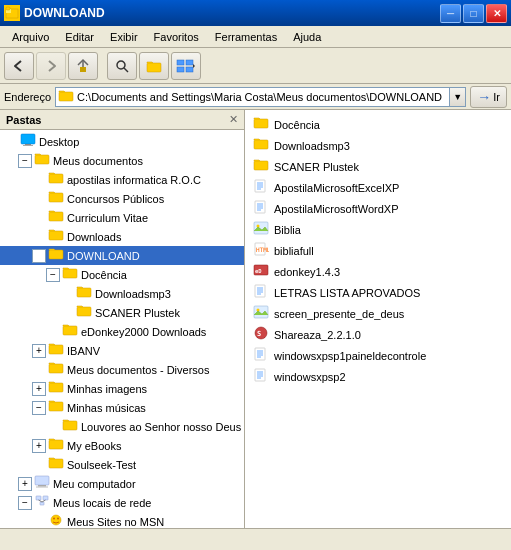 The width and height of the screenshot is (511, 550). Describe the element at coordinates (98, 161) in the screenshot. I see `tree-label-meusdoc: Meus documentos` at that location.